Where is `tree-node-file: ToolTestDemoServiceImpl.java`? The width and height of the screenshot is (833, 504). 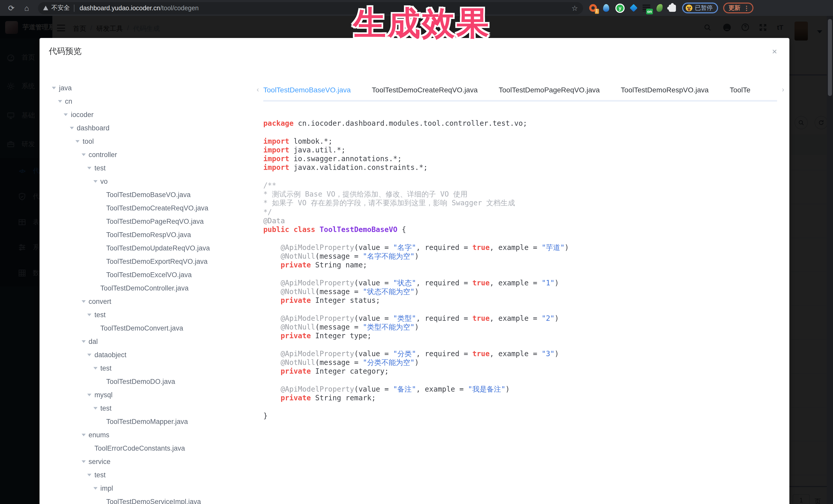
tree-node-file: ToolTestDemoServiceImpl.java is located at coordinates (153, 500).